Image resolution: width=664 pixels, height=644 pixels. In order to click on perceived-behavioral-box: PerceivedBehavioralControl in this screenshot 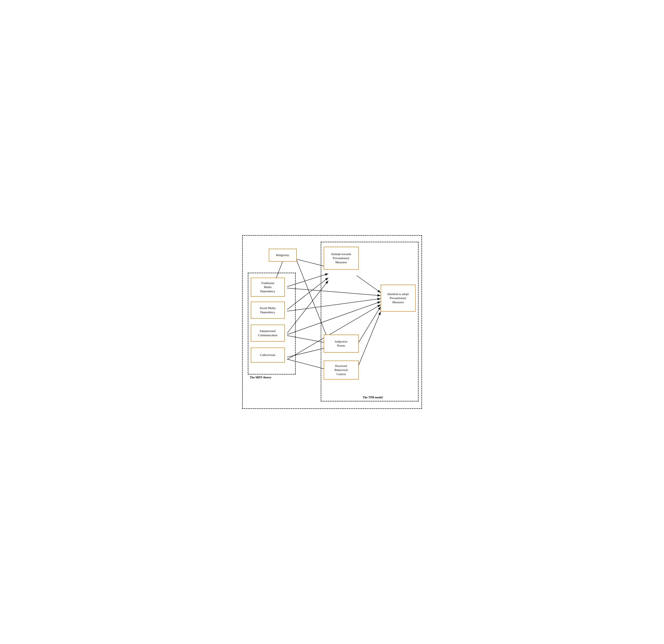, I will do `click(341, 370)`.